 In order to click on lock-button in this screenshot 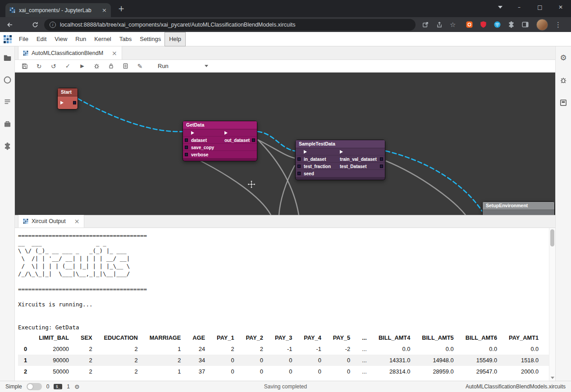, I will do `click(111, 66)`.